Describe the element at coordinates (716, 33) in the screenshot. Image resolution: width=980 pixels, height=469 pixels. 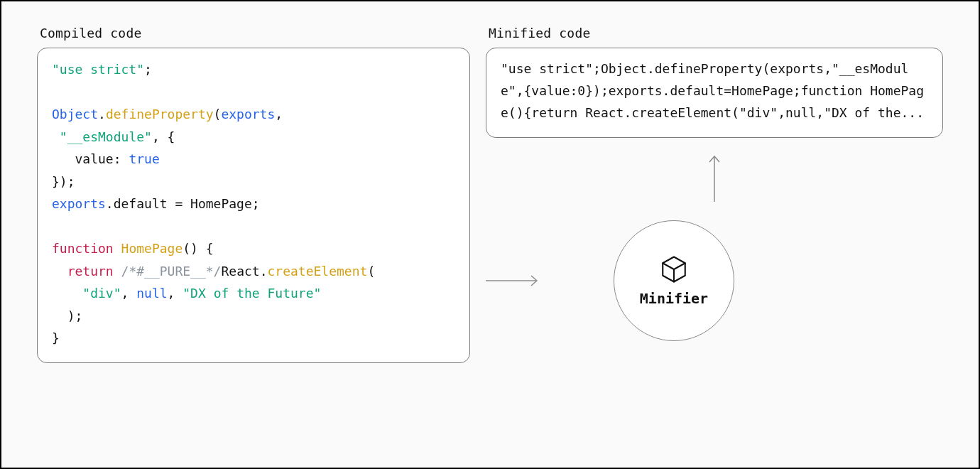
I see `minified-code-title: Minified code` at that location.